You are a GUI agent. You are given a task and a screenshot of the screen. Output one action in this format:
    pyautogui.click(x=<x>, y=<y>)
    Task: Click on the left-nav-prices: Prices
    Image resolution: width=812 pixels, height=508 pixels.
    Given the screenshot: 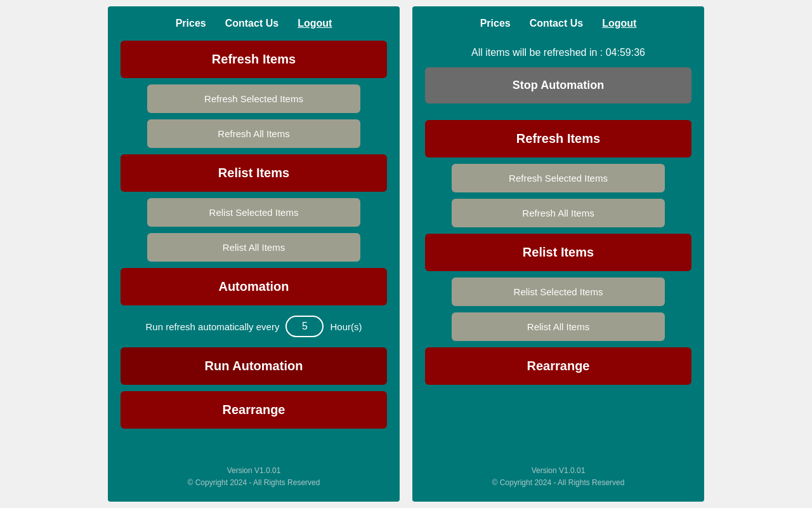 What is the action you would take?
    pyautogui.click(x=191, y=23)
    